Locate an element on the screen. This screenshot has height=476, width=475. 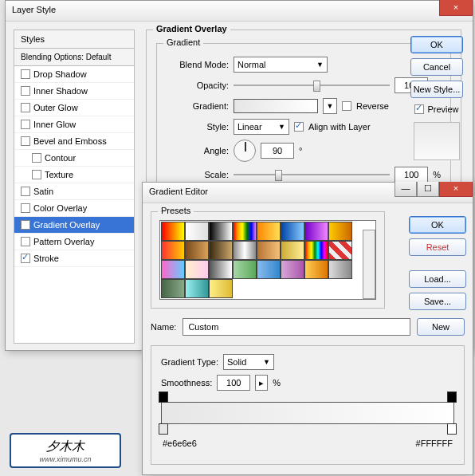
style-item-drop-shadow: Drop Shadow is located at coordinates (74, 75).